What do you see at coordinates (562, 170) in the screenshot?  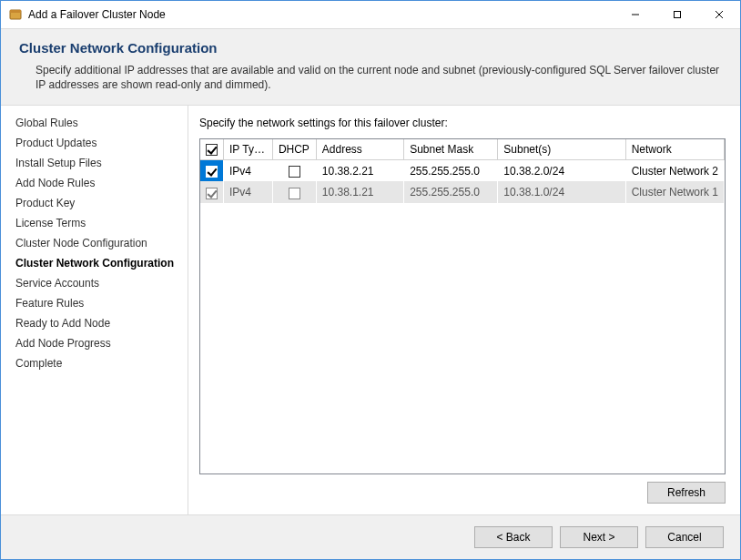 I see `cell-subnets: 10.38.2.0/24` at bounding box center [562, 170].